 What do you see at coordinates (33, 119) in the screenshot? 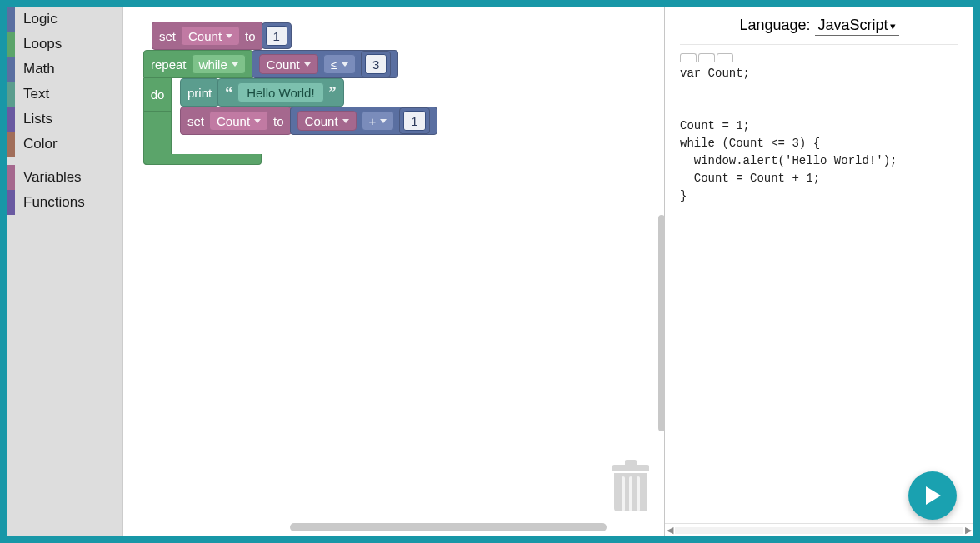
I see `category-label: Lists` at bounding box center [33, 119].